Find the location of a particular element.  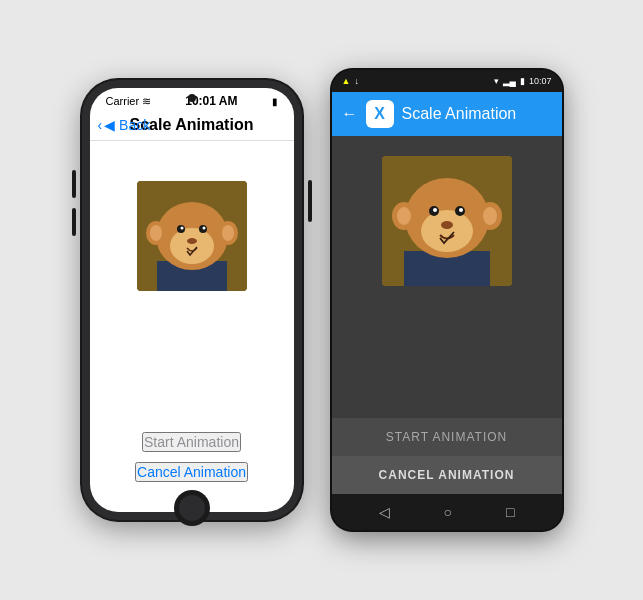

android-cancel-button: CANCEL ANIMATION is located at coordinates (447, 475).